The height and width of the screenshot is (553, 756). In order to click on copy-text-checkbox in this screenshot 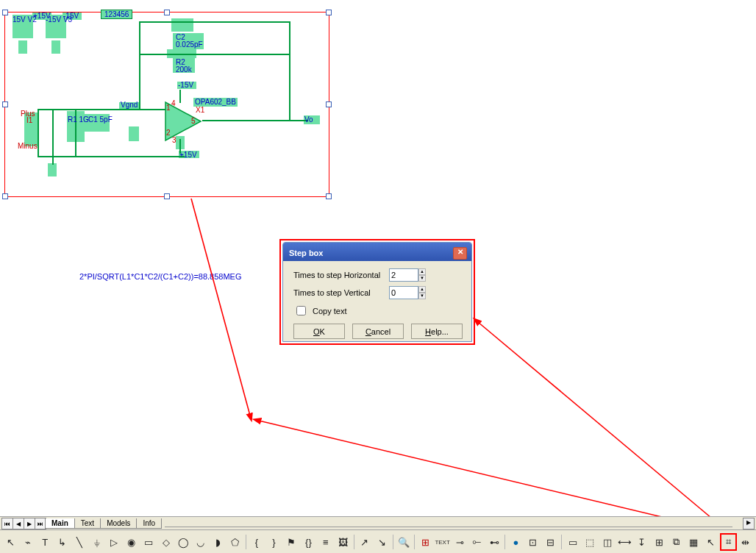, I will do `click(302, 310)`.